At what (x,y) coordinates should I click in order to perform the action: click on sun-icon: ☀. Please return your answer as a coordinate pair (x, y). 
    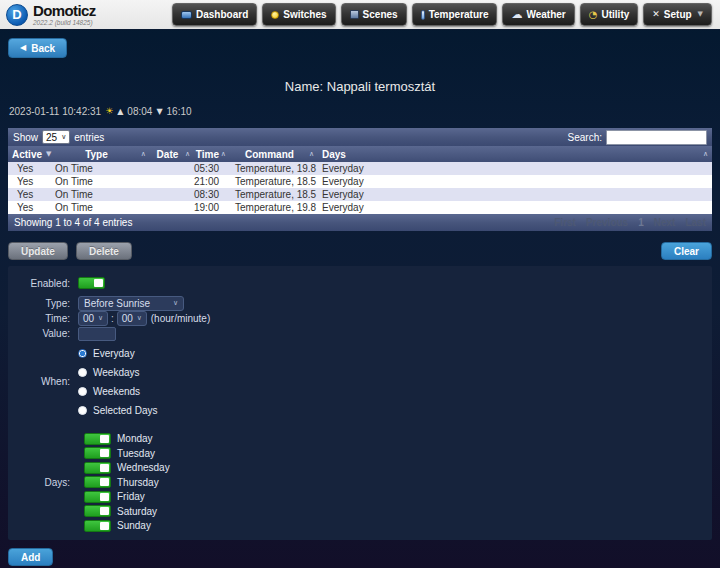
    Looking at the image, I should click on (109, 112).